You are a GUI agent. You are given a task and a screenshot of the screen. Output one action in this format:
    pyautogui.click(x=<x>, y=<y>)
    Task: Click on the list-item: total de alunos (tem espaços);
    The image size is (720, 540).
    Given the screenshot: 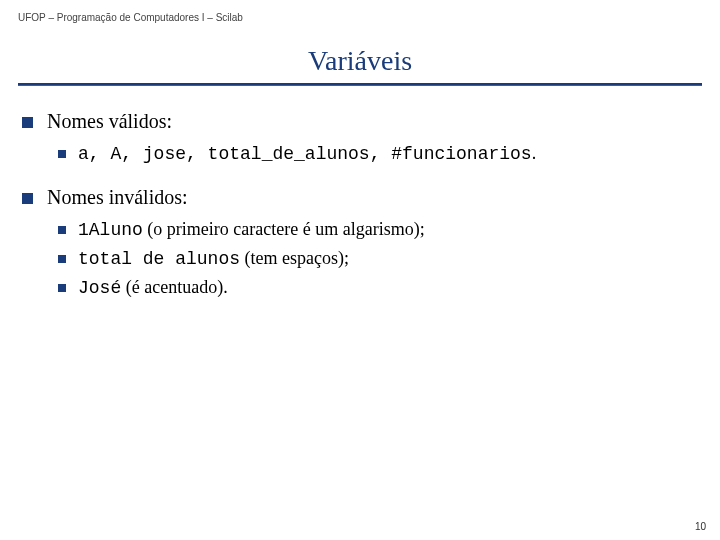 What is the action you would take?
    pyautogui.click(x=380, y=258)
    